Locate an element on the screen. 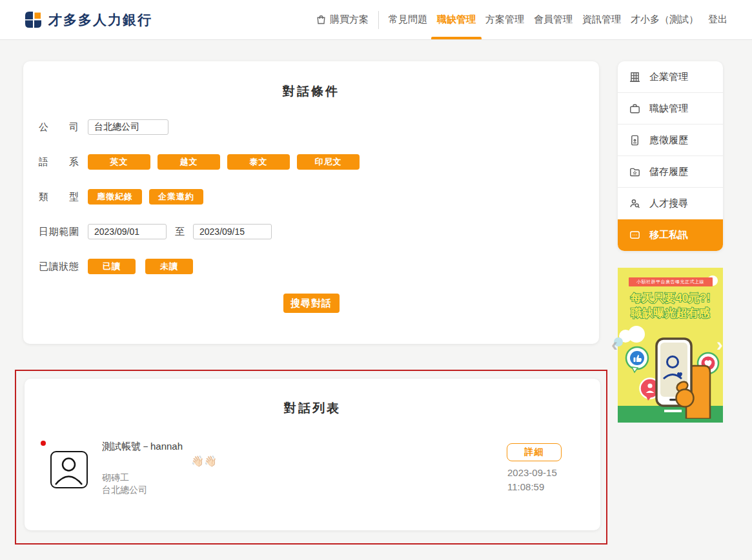 This screenshot has width=752, height=560. date-from-input is located at coordinates (127, 232).